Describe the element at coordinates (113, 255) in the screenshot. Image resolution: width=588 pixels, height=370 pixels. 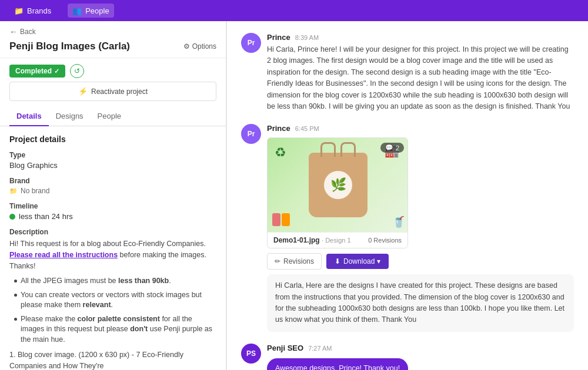
I see `description-text: Hi! This request is for a blog about Eco…` at that location.